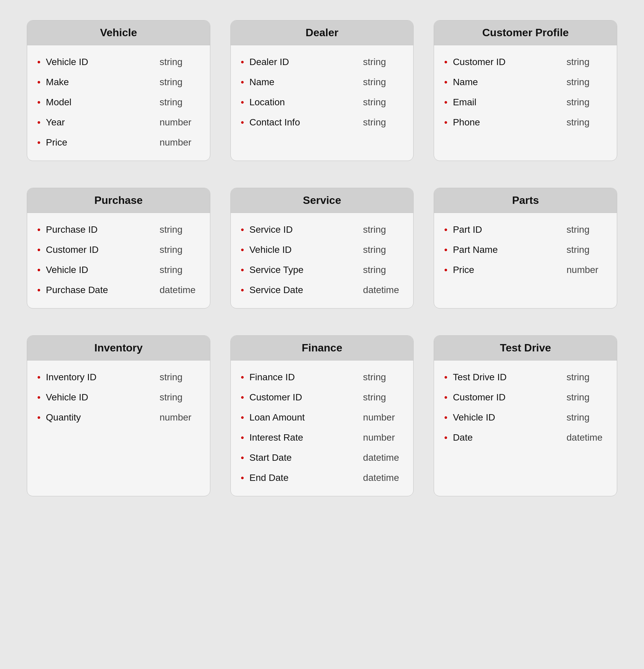 The image size is (644, 669). Describe the element at coordinates (506, 438) in the screenshot. I see `field-name-label: Date` at that location.